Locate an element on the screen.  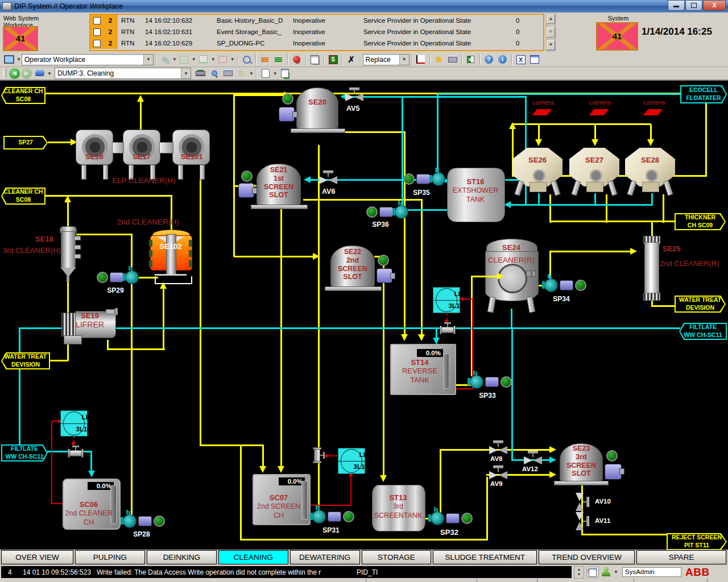
page-icon is located at coordinates (266, 73).